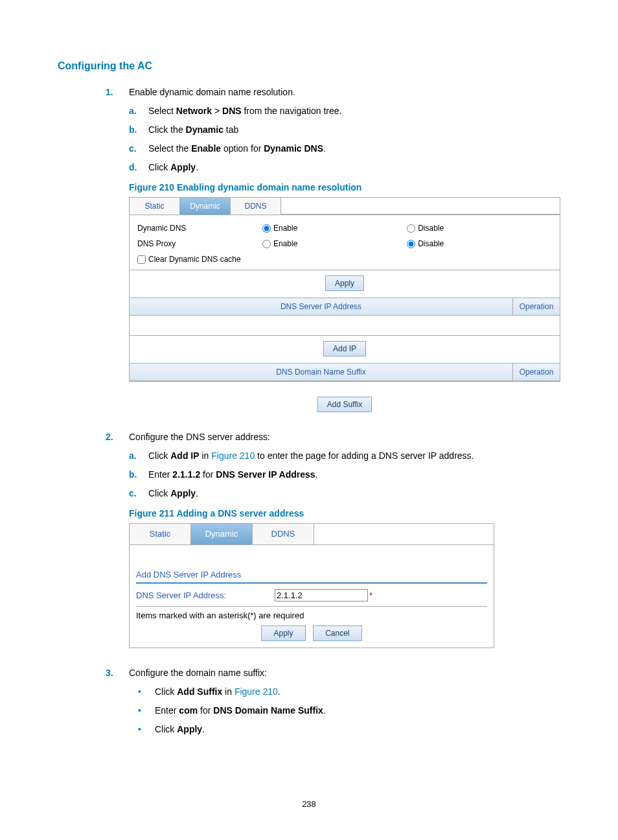 The height and width of the screenshot is (840, 618). What do you see at coordinates (222, 534) in the screenshot?
I see `tab-dynamic-211: Dynamic` at bounding box center [222, 534].